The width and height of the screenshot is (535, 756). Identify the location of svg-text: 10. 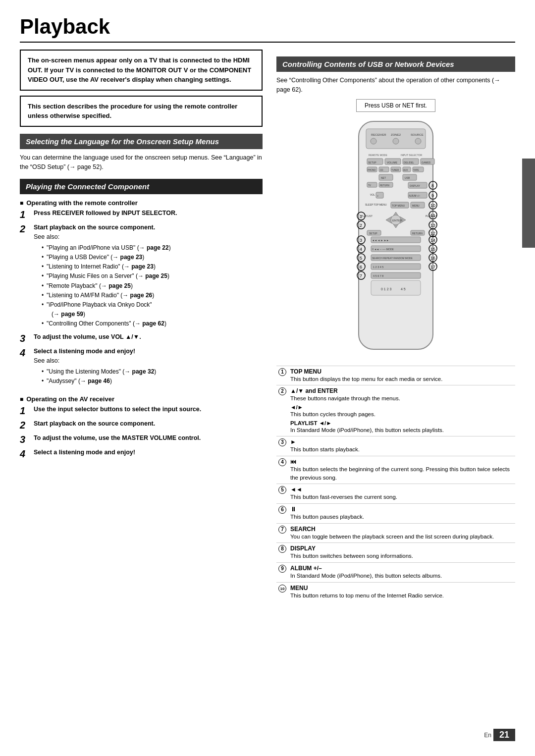
(433, 205).